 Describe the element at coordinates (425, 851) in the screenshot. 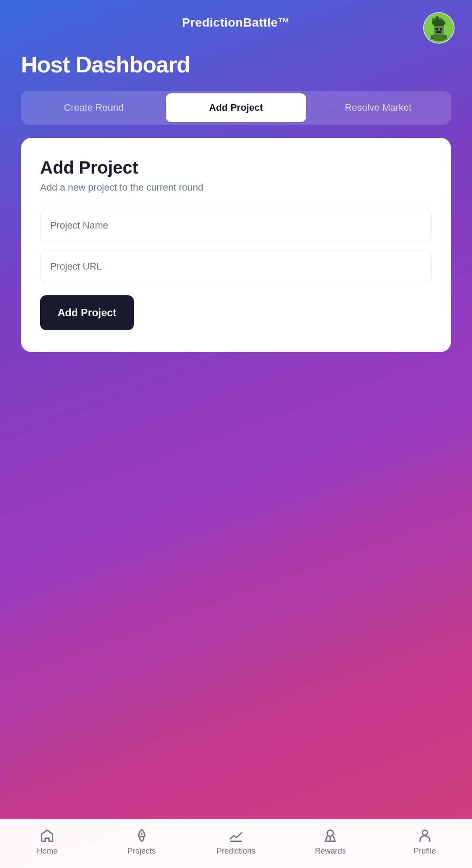

I see `nav-label-profile: Profile` at that location.